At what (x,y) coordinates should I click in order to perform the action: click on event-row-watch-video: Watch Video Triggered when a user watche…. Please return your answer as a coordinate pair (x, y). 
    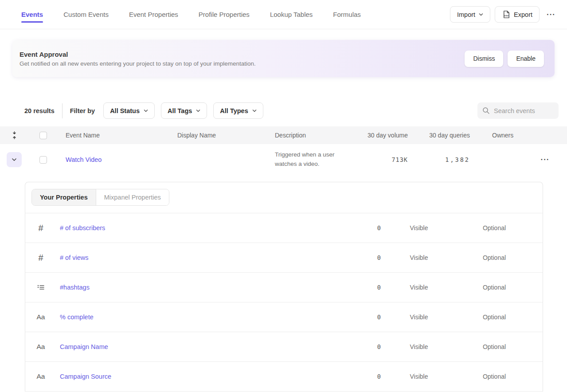
    Looking at the image, I should click on (284, 160).